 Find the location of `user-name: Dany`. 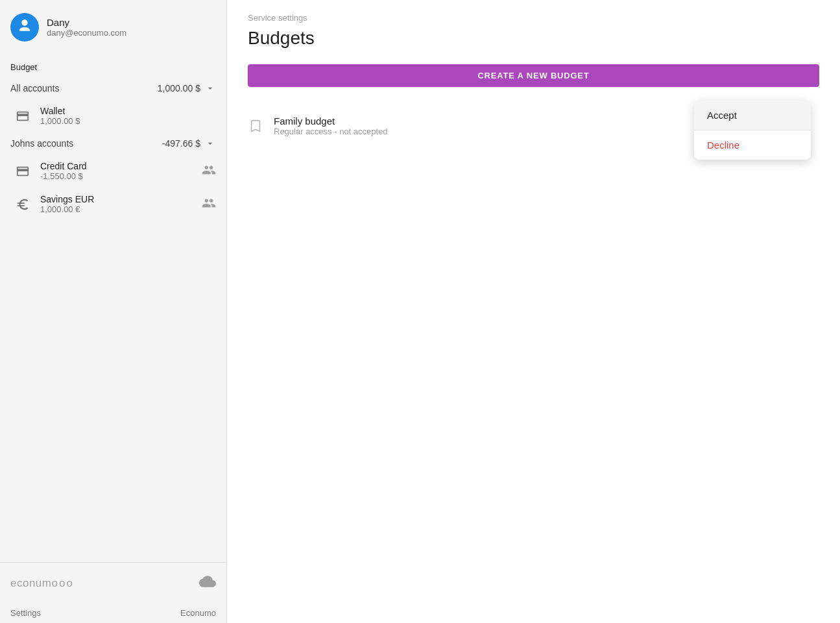

user-name: Dany is located at coordinates (87, 22).